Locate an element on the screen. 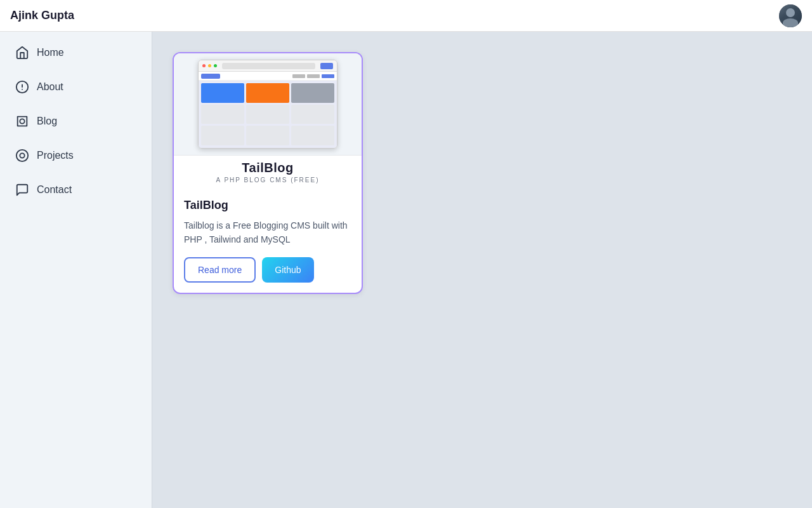 This screenshot has height=508, width=812. sidebar-item-about-label: About is located at coordinates (50, 87).